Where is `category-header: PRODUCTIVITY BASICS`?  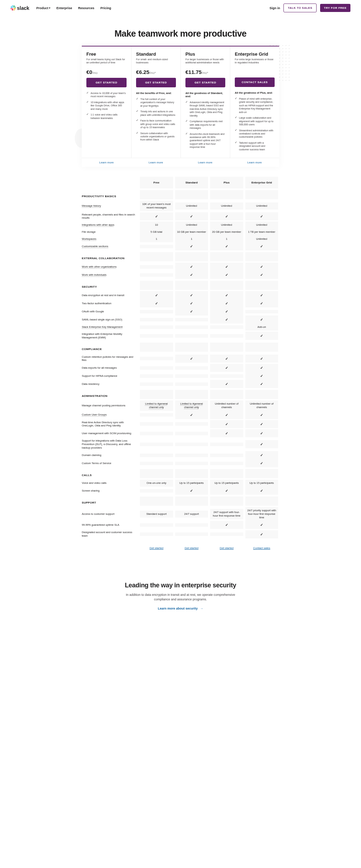 category-header: PRODUCTIVITY BASICS is located at coordinates (110, 194).